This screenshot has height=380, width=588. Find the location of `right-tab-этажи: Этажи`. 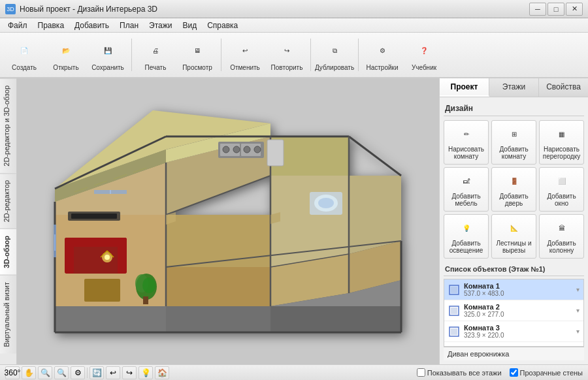

right-tab-этажи: Этажи is located at coordinates (514, 87).